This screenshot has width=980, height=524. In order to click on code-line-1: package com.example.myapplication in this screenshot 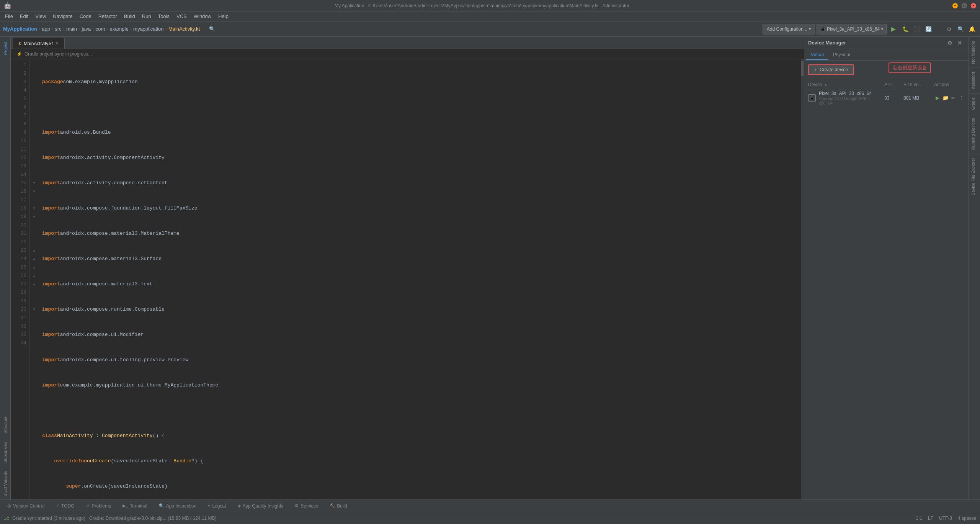, I will do `click(420, 82)`.